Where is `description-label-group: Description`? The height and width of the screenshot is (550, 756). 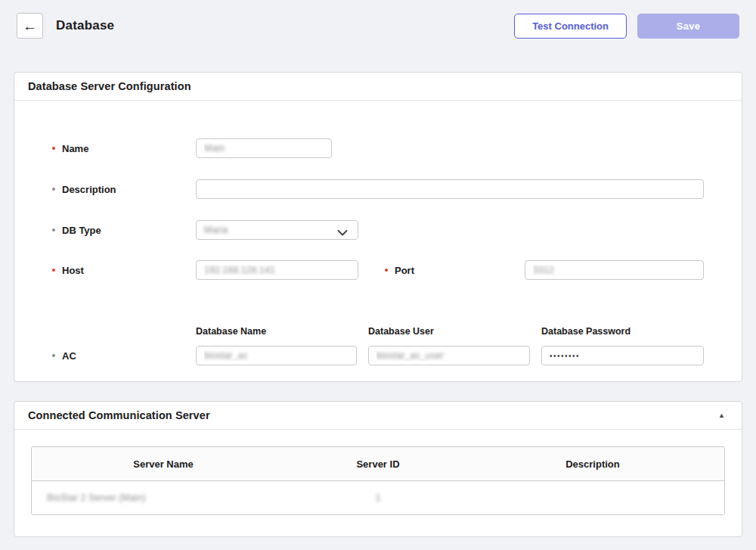 description-label-group: Description is located at coordinates (105, 189).